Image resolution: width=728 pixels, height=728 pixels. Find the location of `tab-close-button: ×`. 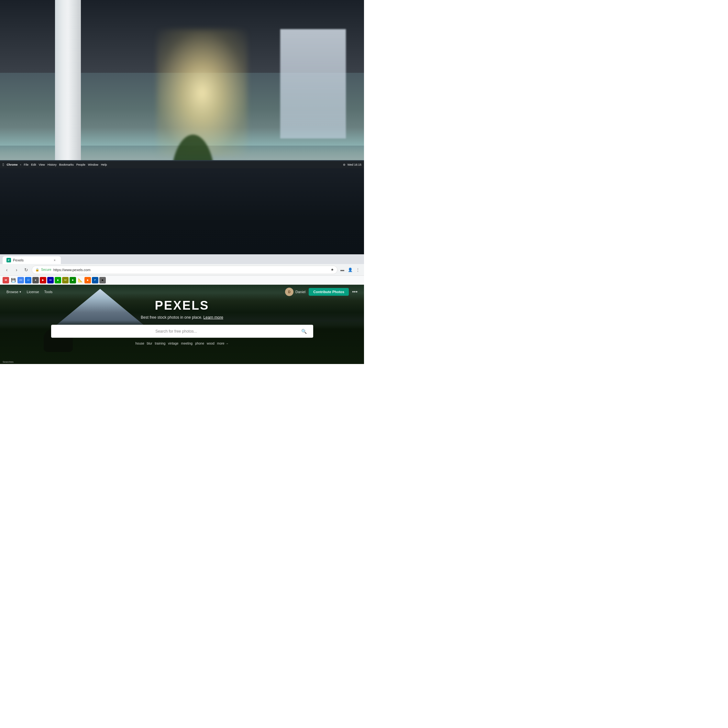

tab-close-button: × is located at coordinates (55, 260).